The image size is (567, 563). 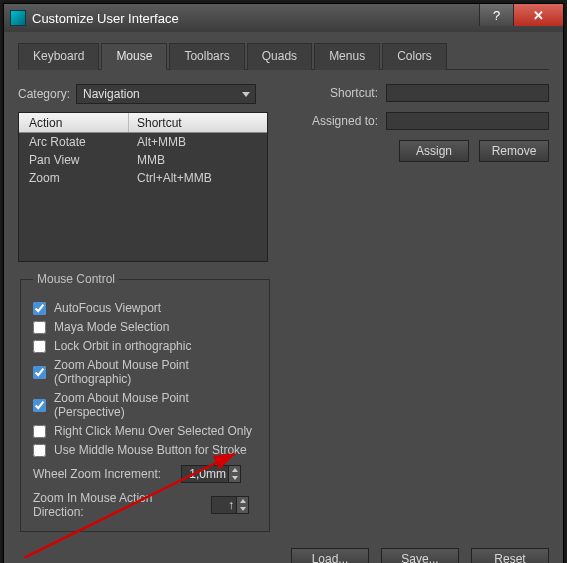 I want to click on checkbox-label: Maya Mode Selection, so click(x=112, y=327).